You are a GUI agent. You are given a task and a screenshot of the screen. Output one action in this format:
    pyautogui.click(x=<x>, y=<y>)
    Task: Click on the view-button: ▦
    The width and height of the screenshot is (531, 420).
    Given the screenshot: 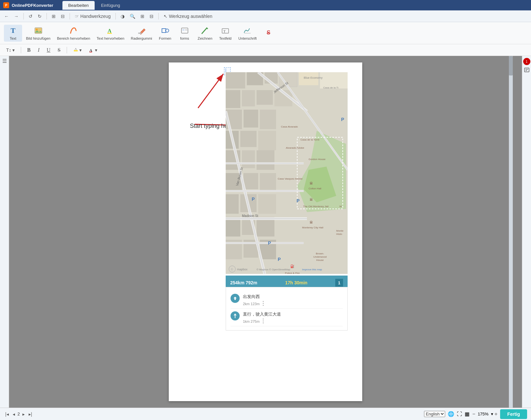 What is the action you would take?
    pyautogui.click(x=467, y=414)
    